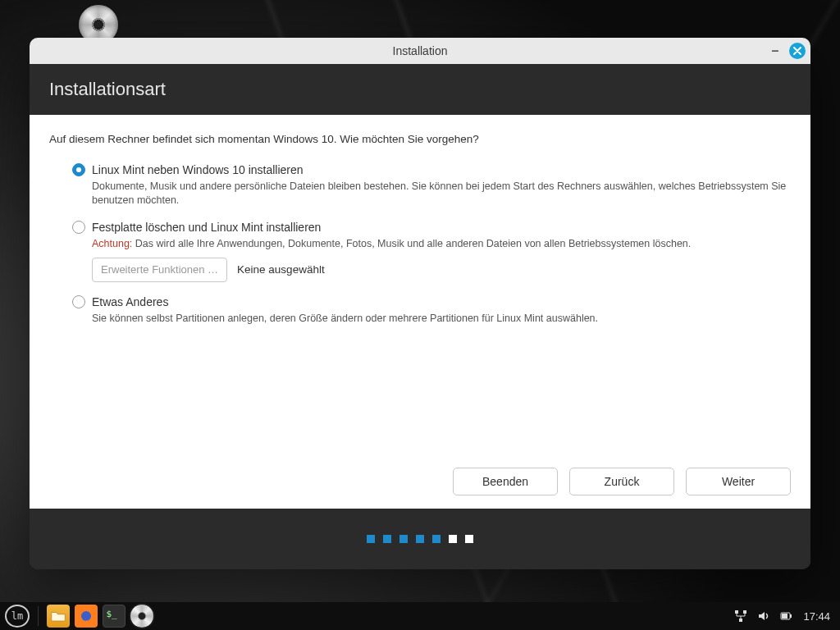 The height and width of the screenshot is (630, 840). I want to click on option-title: Etwas Anderes, so click(130, 302).